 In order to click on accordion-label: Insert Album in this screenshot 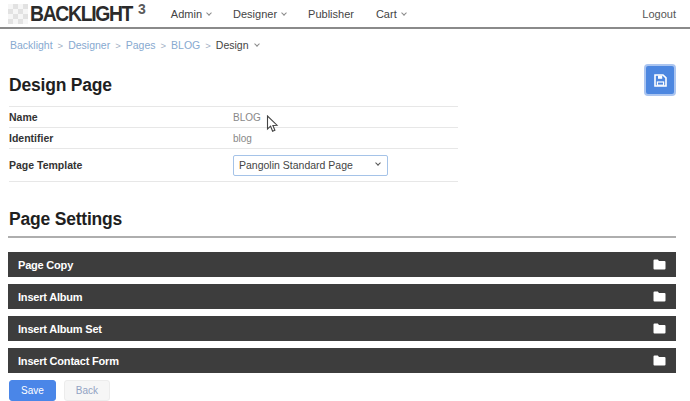, I will do `click(50, 297)`.